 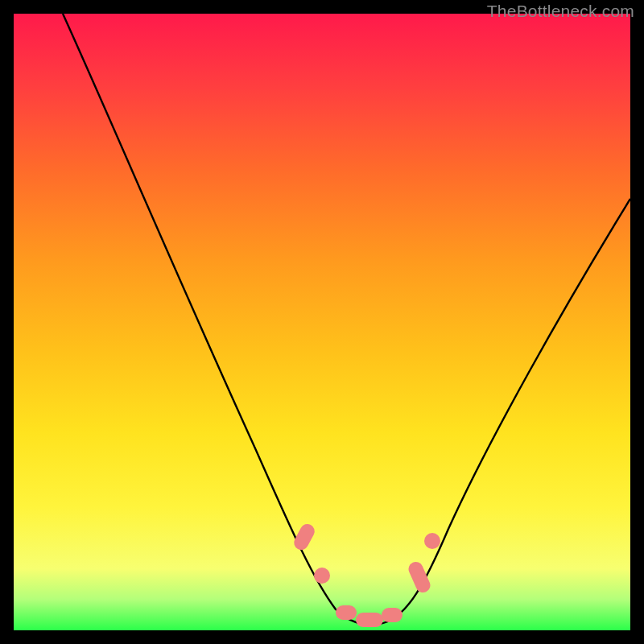 I want to click on right-lower-marker, so click(x=420, y=577).